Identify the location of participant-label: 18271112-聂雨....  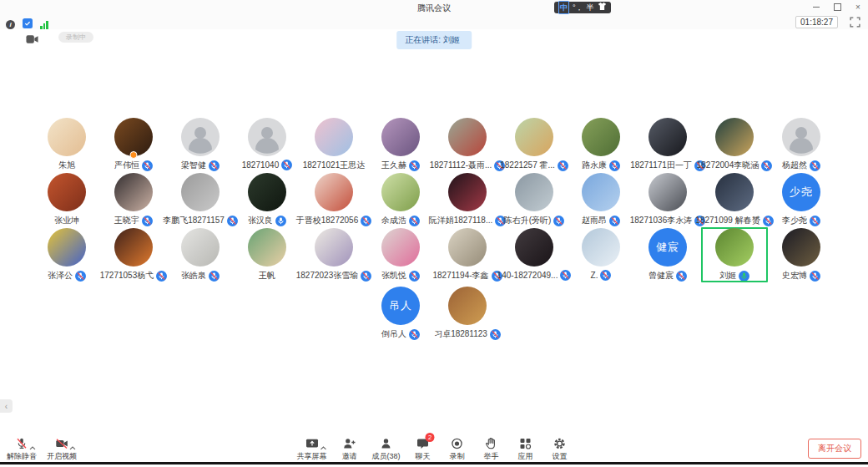
(467, 165).